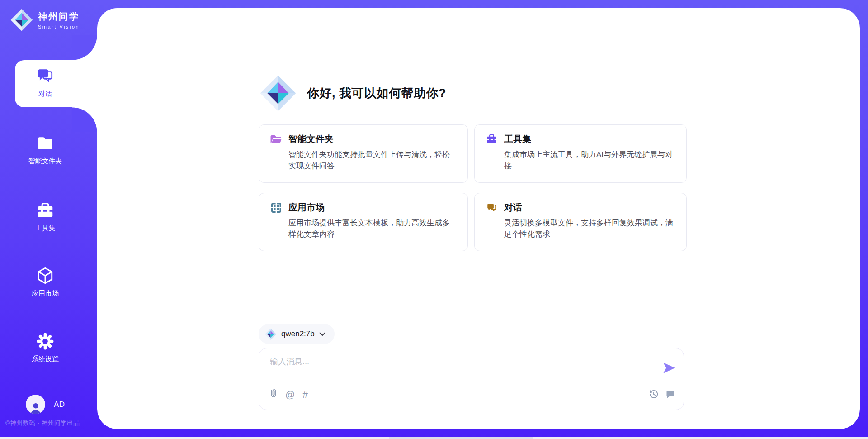 The height and width of the screenshot is (439, 868). What do you see at coordinates (669, 368) in the screenshot?
I see `send-icon` at bounding box center [669, 368].